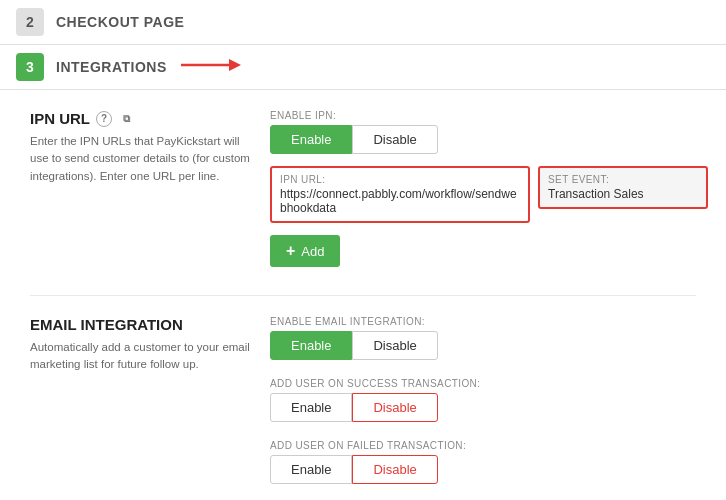 Image resolution: width=726 pixels, height=500 pixels. Describe the element at coordinates (311, 346) in the screenshot. I see `email-enable-button: Enable` at that location.